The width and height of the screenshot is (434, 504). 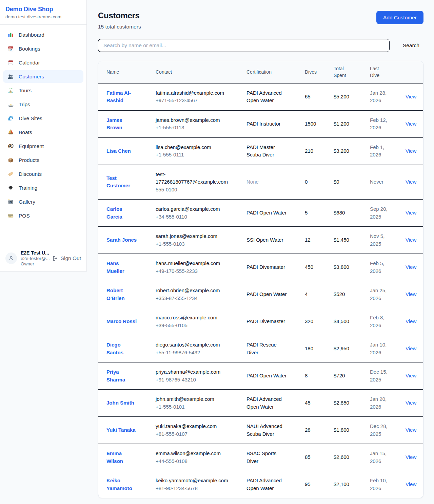 I want to click on customer-row: Keiko Yamamotokeiko.yamamoto@example.com…, so click(x=261, y=485).